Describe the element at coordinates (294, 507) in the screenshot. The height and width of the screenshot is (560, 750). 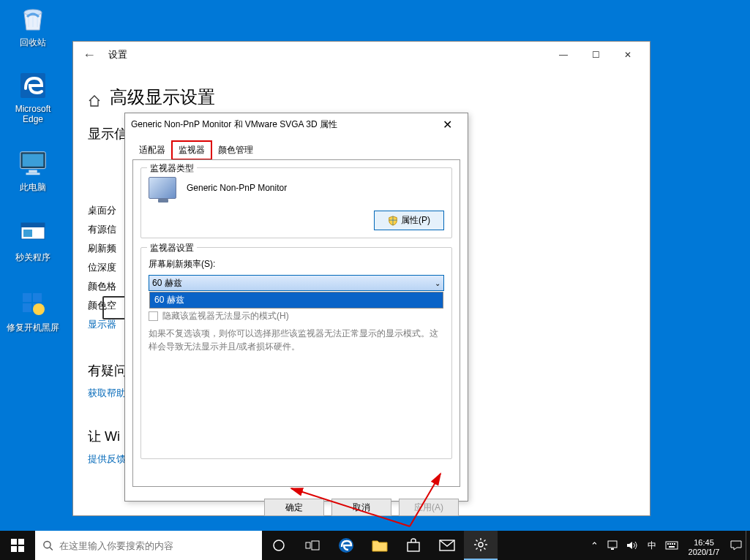
I see `ok-button: 确定` at that location.